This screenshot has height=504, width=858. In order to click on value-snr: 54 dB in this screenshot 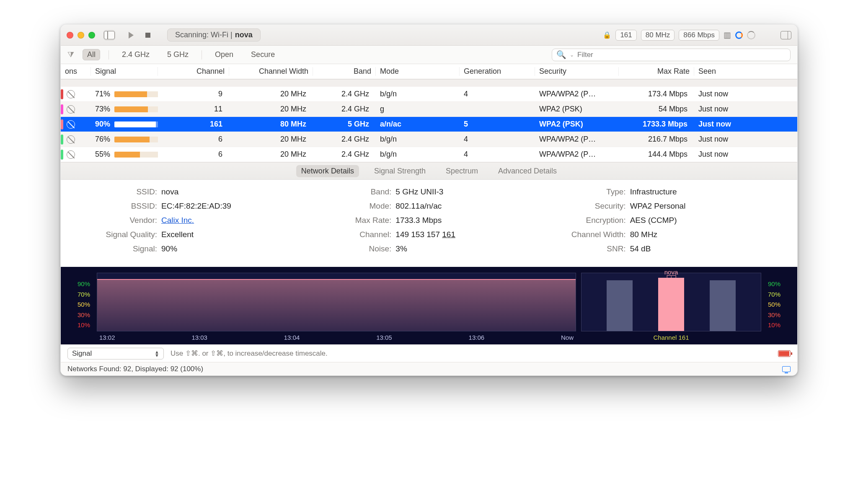, I will do `click(641, 249)`.